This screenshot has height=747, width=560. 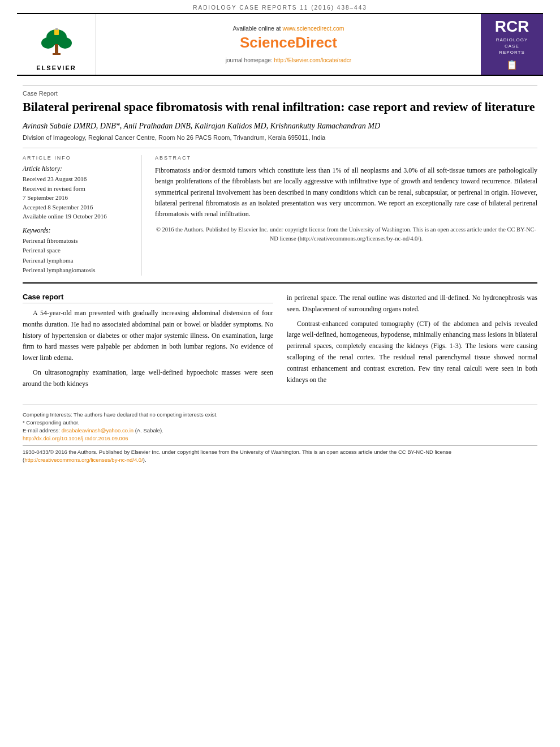 I want to click on body-right-column: in perirenal space. The renal outline wa…, so click(x=412, y=343).